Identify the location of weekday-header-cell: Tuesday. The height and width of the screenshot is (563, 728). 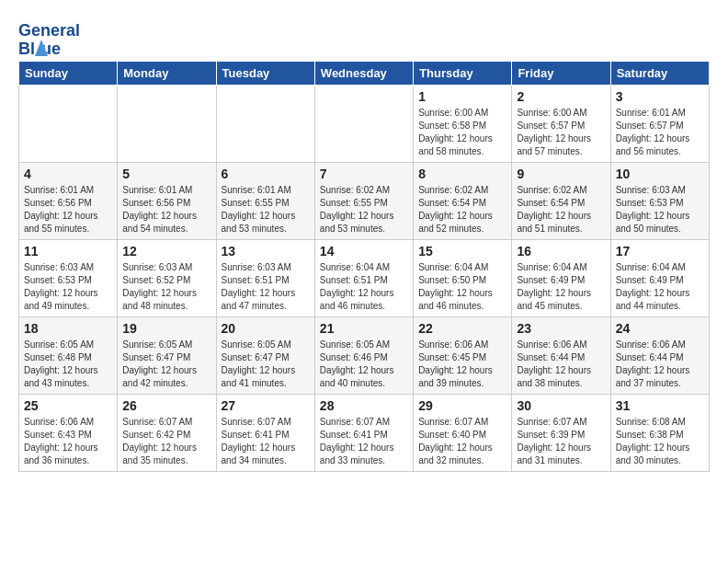
(265, 74).